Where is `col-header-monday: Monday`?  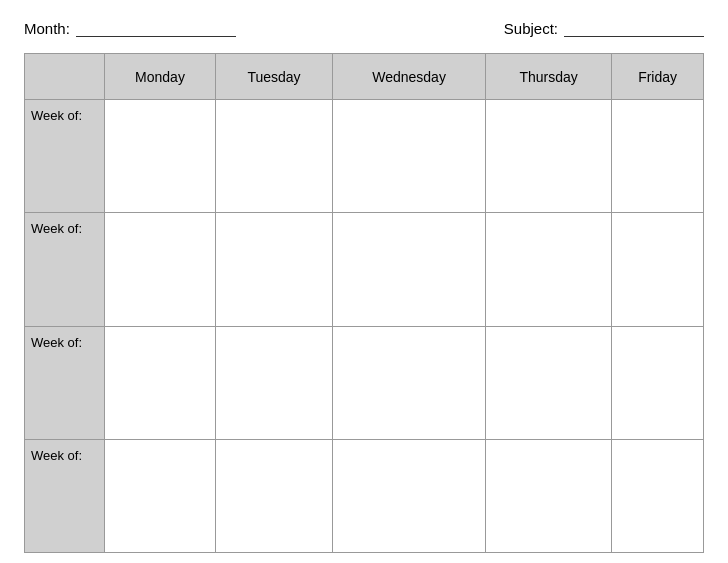 col-header-monday: Monday is located at coordinates (160, 77).